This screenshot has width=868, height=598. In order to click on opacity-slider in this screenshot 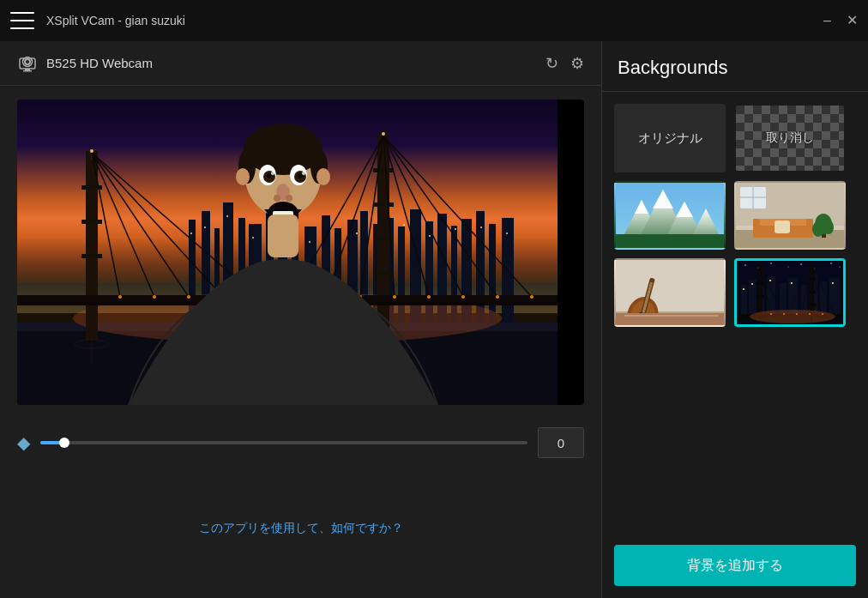, I will do `click(284, 443)`.